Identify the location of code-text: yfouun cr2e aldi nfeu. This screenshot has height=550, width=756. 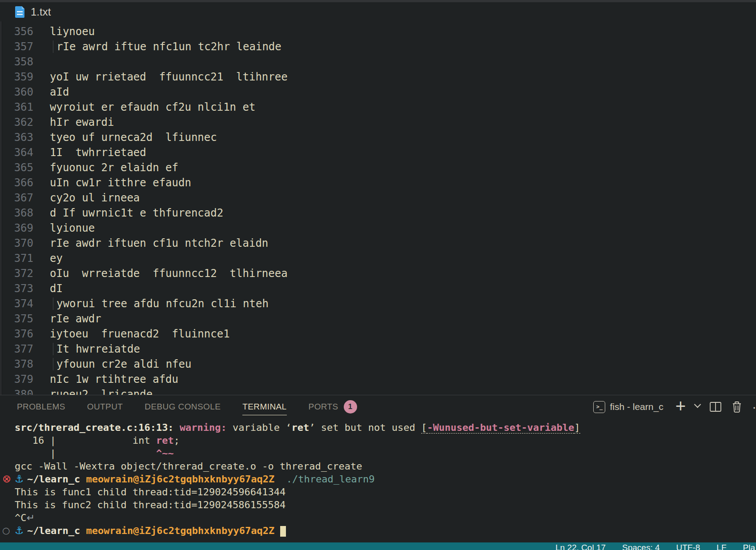
(121, 364).